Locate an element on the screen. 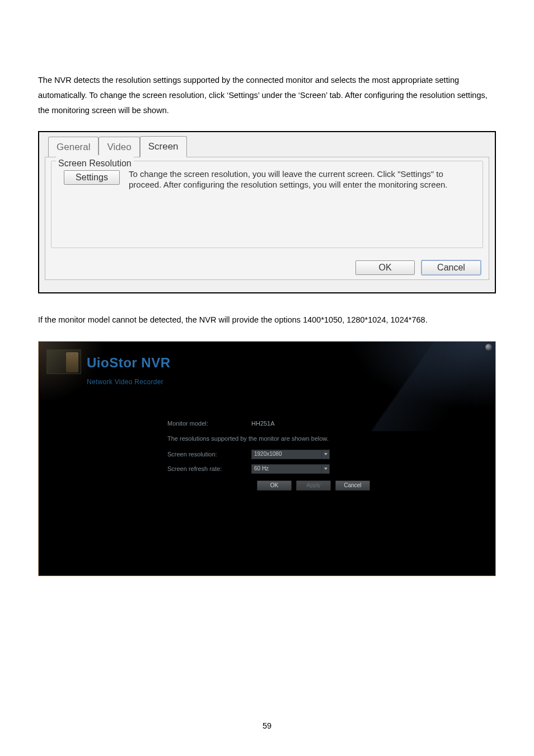  groupbox-title: Screen Resolution is located at coordinates (95, 164).